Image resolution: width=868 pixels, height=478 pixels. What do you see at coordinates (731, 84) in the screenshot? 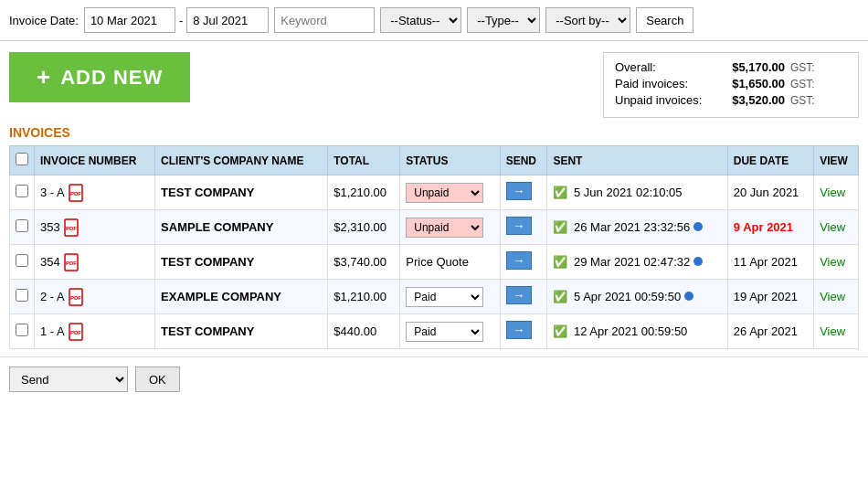
I see `paid-row: Paid invoices: $1,650.00 GST:` at bounding box center [731, 84].